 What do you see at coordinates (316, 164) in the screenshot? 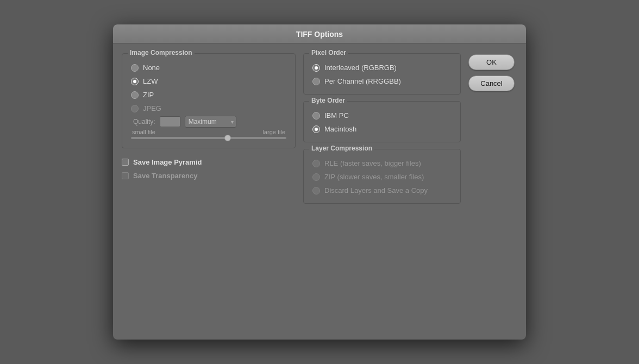
I see `layer-rle-radio` at bounding box center [316, 164].